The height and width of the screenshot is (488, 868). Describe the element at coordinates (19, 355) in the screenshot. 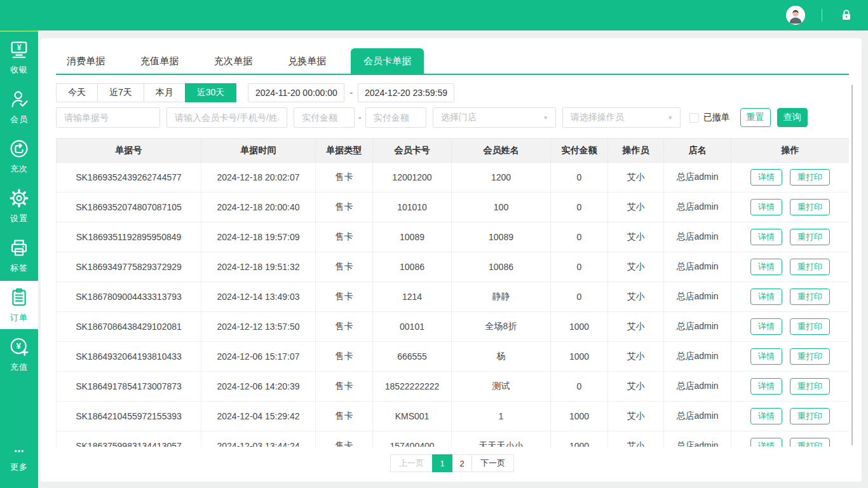

I see `sidebar-item-recharge: ¥ 充值` at that location.